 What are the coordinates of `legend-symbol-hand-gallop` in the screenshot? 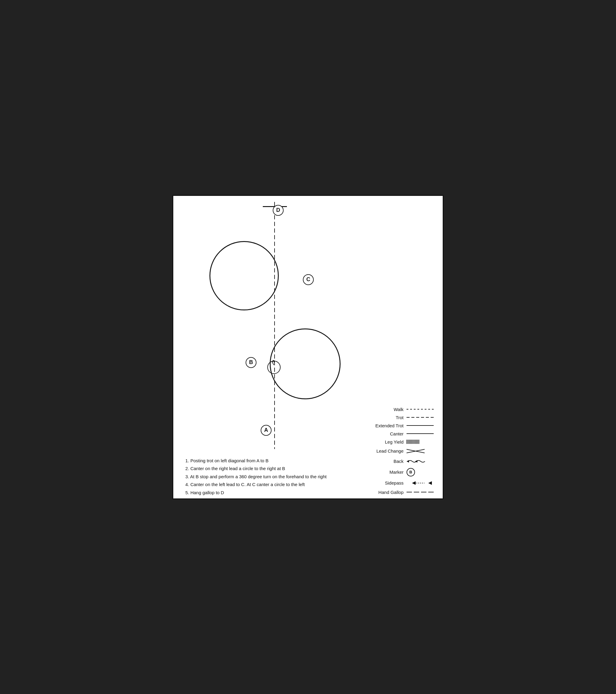 It's located at (422, 492).